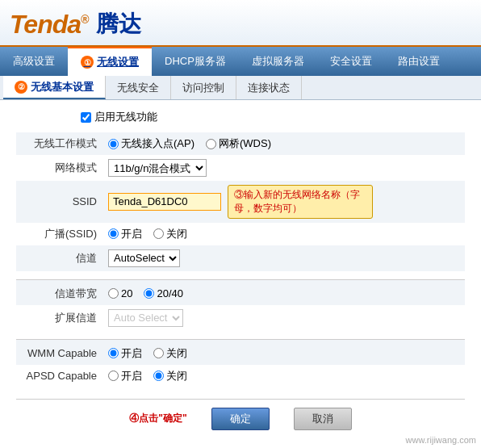 The image size is (481, 448). What do you see at coordinates (300, 202) in the screenshot?
I see `ssid-callout: ③输入新的无线网络名称（字母，数字均可）` at bounding box center [300, 202].